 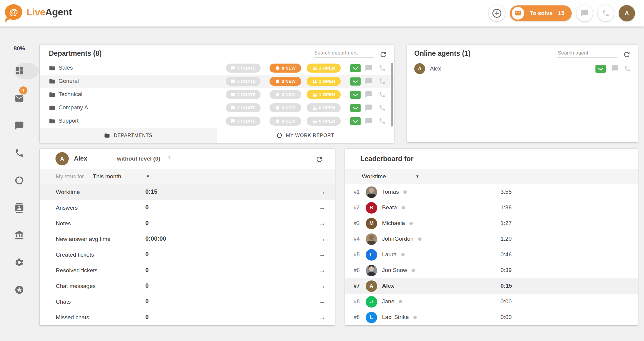 I want to click on search-department-input, so click(x=344, y=53).